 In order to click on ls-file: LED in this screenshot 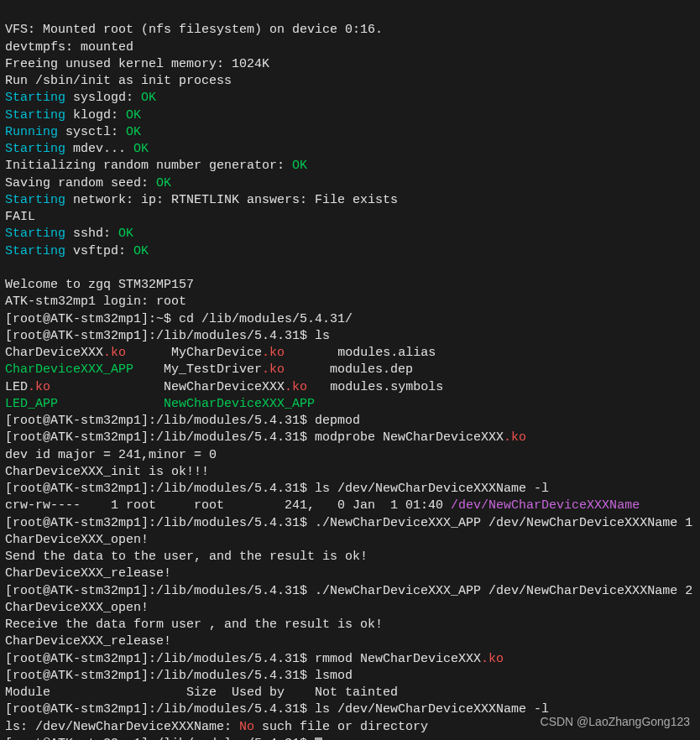, I will do `click(17, 388)`.